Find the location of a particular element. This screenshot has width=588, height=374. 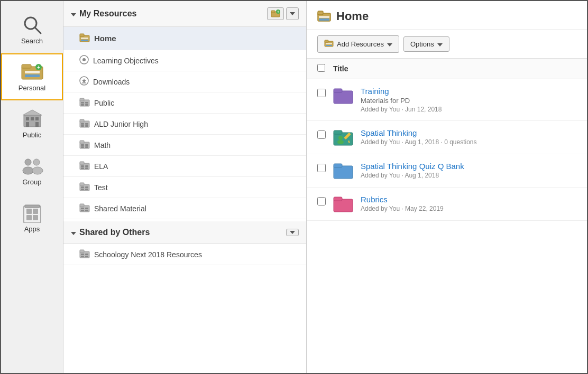

shared-by-others-section-header: Shared by Others is located at coordinates (185, 232).